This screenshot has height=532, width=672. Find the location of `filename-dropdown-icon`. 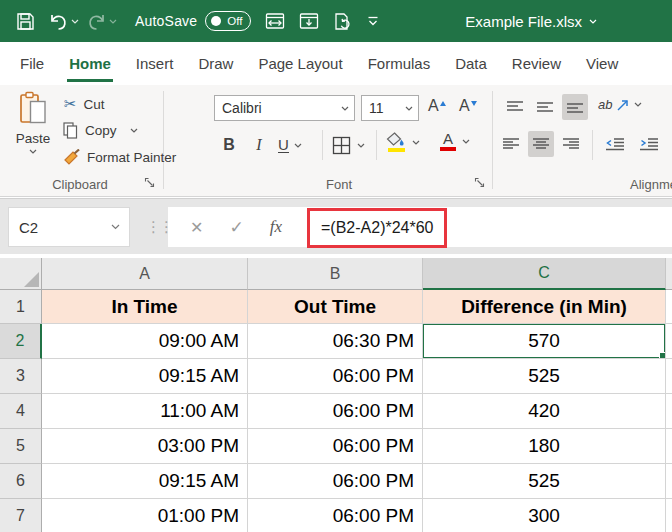

filename-dropdown-icon is located at coordinates (593, 22).